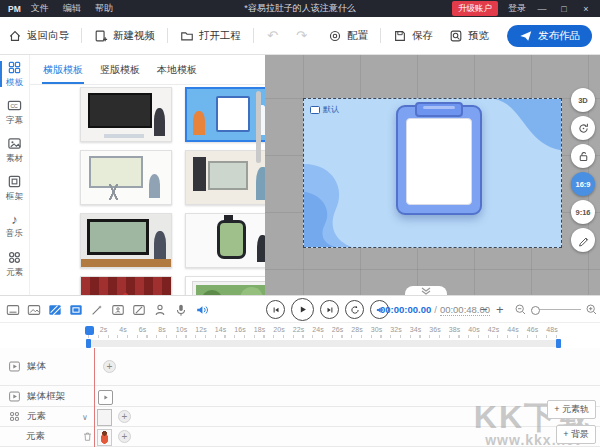  Describe the element at coordinates (55, 310) in the screenshot. I see `add-background-icon` at that location.